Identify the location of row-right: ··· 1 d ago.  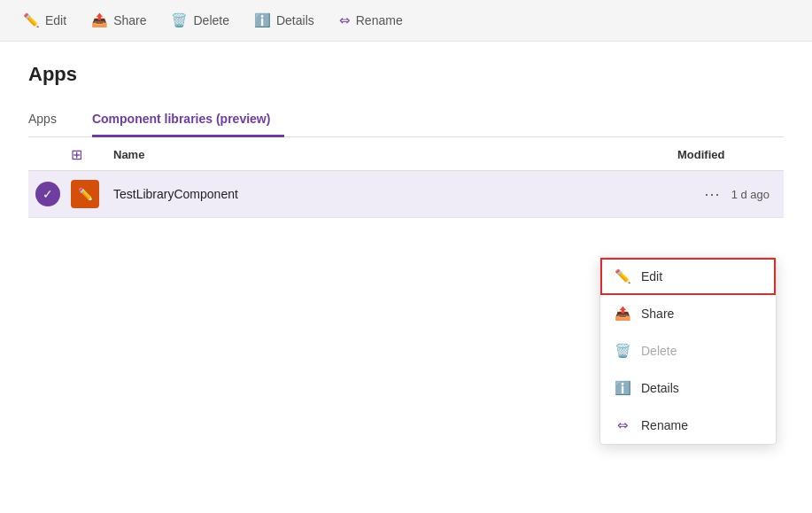
(731, 195).